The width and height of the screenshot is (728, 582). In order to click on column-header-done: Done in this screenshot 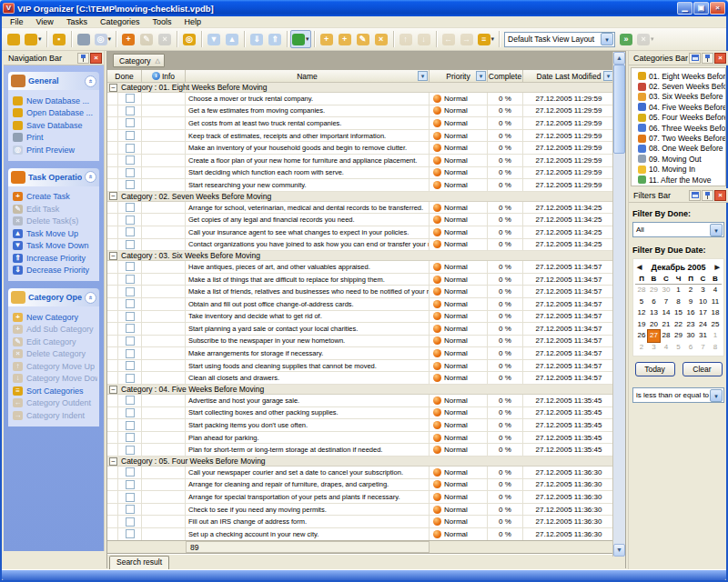, I will do `click(125, 76)`.